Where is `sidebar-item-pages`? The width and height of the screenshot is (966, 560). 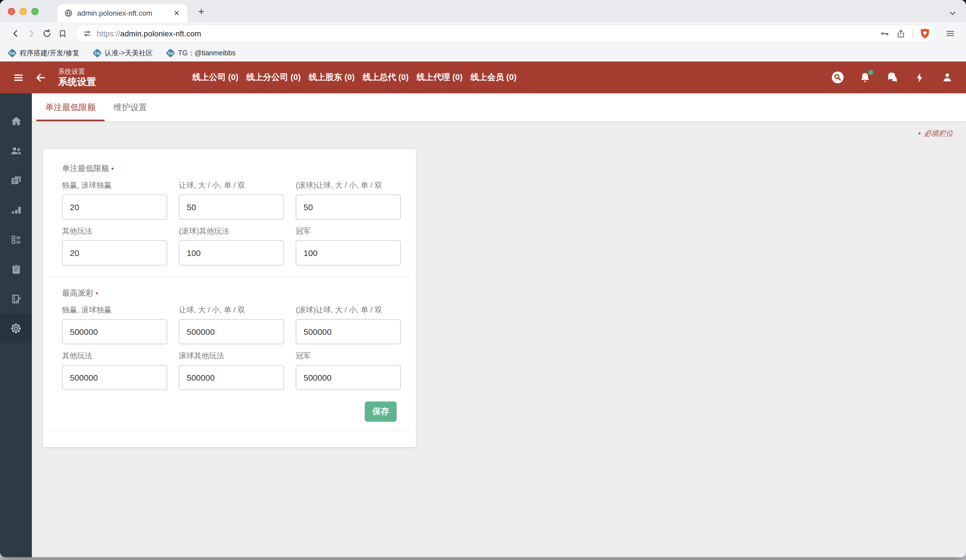 sidebar-item-pages is located at coordinates (16, 180).